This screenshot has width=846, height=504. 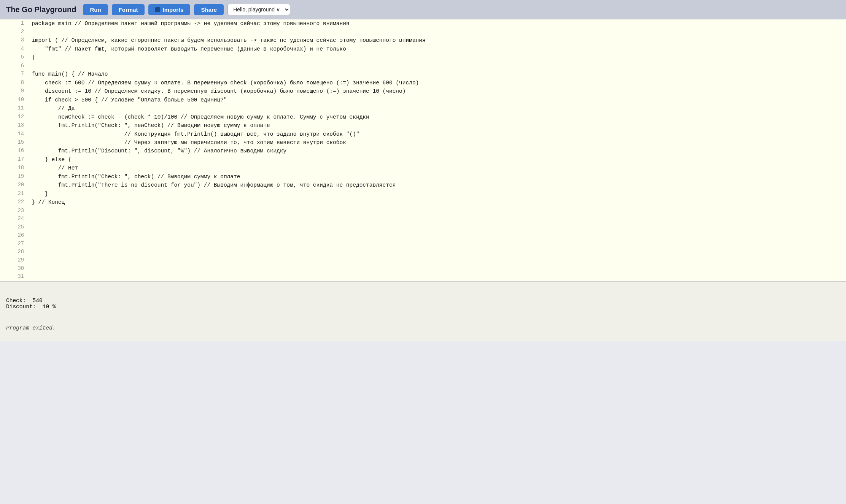 What do you see at coordinates (41, 10) in the screenshot?
I see `app-title: The Go Playground` at bounding box center [41, 10].